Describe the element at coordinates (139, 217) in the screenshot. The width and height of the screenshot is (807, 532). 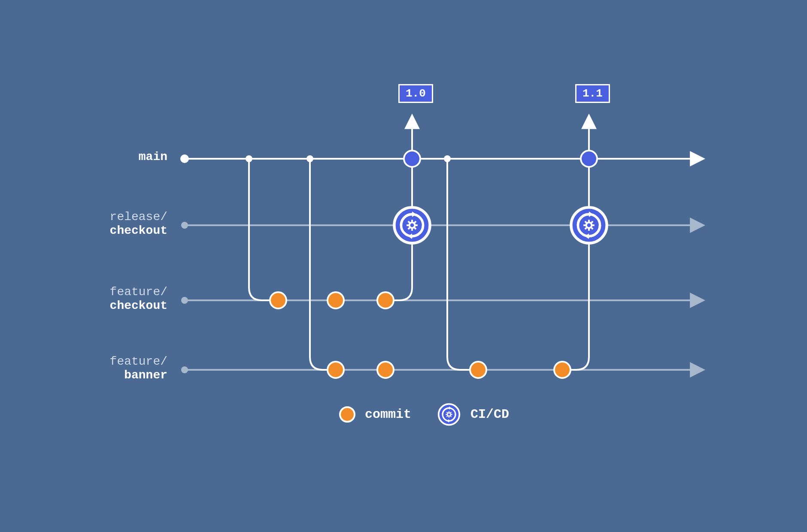
I see `branch-prefix: release/` at that location.